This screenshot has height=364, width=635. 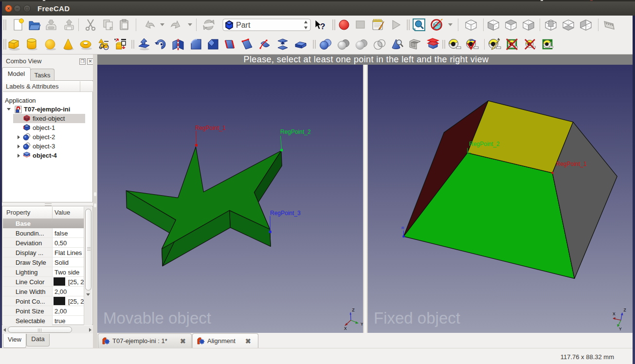 What do you see at coordinates (403, 228) in the screenshot?
I see `svg-text: R` at bounding box center [403, 228].